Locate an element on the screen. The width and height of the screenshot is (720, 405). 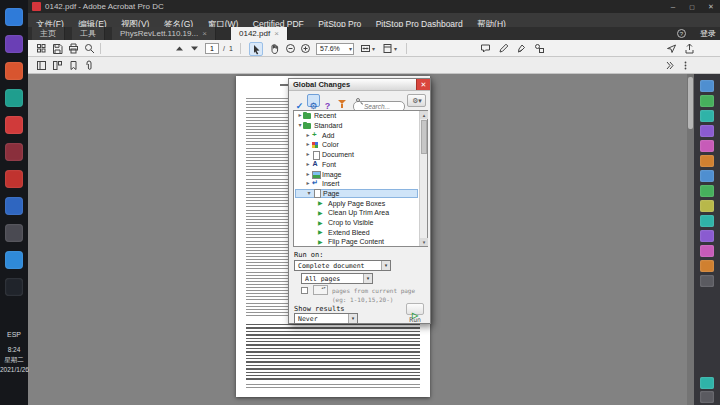
home-grid-icon is located at coordinates (42, 48).